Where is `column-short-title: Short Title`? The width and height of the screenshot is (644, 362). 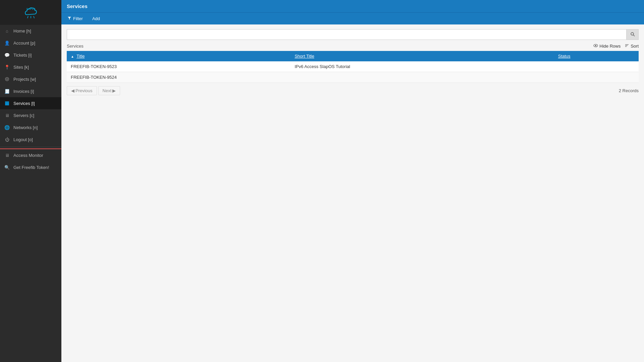
column-short-title: Short Title is located at coordinates (422, 56).